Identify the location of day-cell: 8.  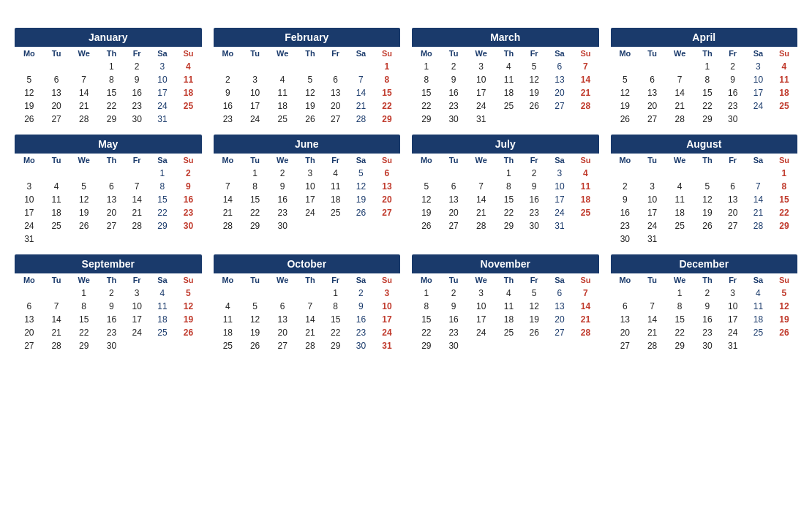
(111, 80).